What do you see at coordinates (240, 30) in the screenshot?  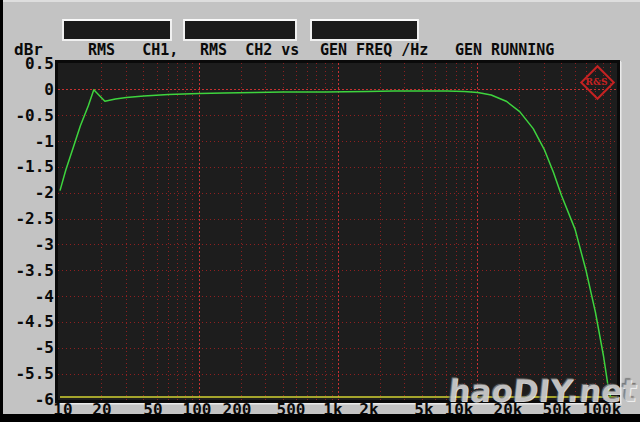 I see `readout-display-ch2` at bounding box center [240, 30].